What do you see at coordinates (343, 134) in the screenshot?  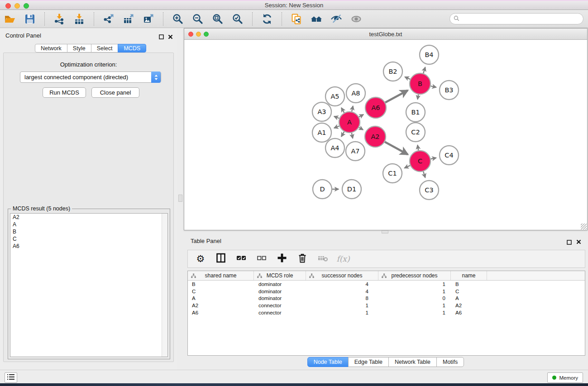 I see `graph-edge-A-A4` at bounding box center [343, 134].